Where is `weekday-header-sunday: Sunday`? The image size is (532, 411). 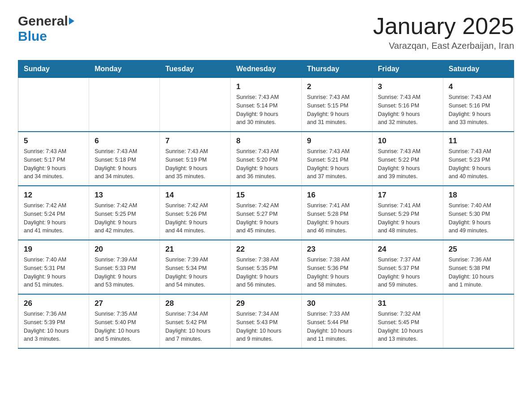
weekday-header-sunday: Sunday is located at coordinates (54, 69).